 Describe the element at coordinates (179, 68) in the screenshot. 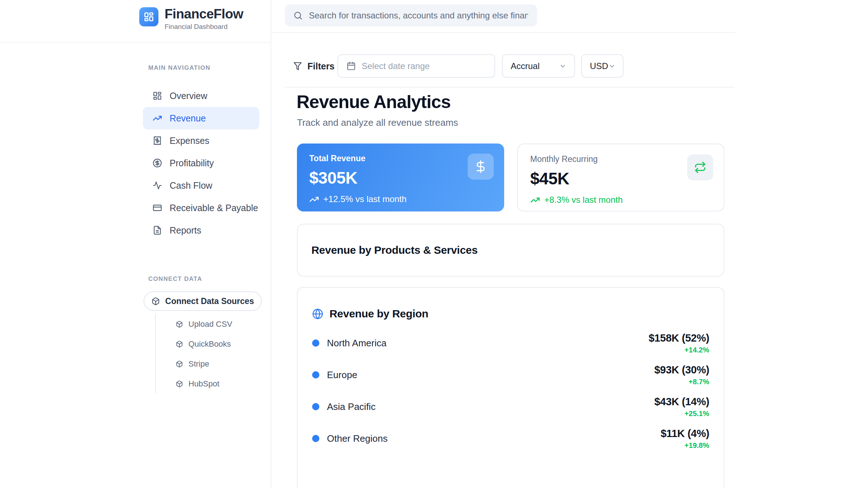

I see `nav-section-main-label: MAIN NAVIGATION` at that location.